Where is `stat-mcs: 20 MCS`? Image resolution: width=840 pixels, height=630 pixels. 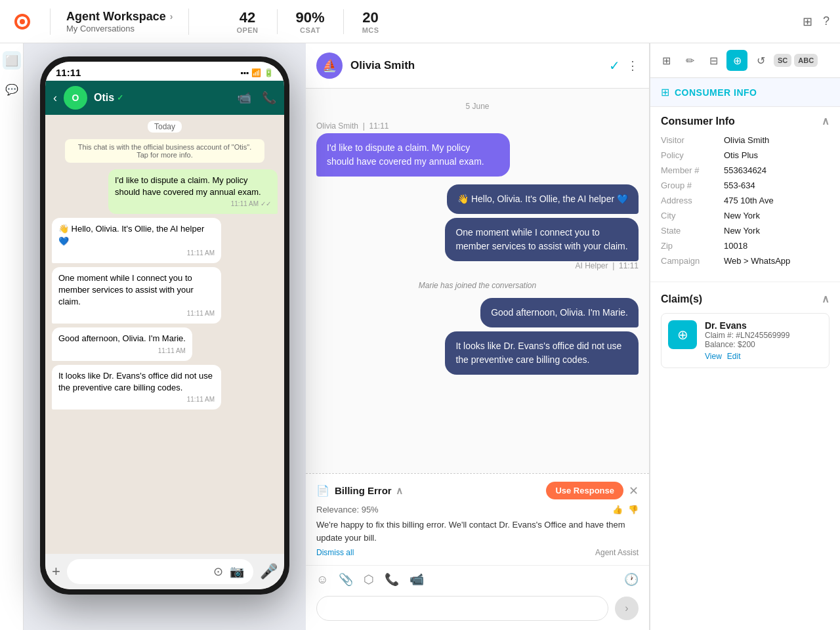 stat-mcs: 20 MCS is located at coordinates (371, 22).